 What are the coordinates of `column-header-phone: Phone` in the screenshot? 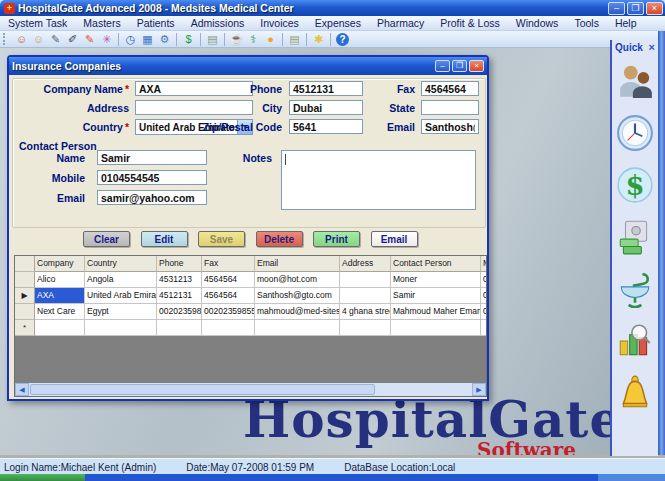 It's located at (180, 264).